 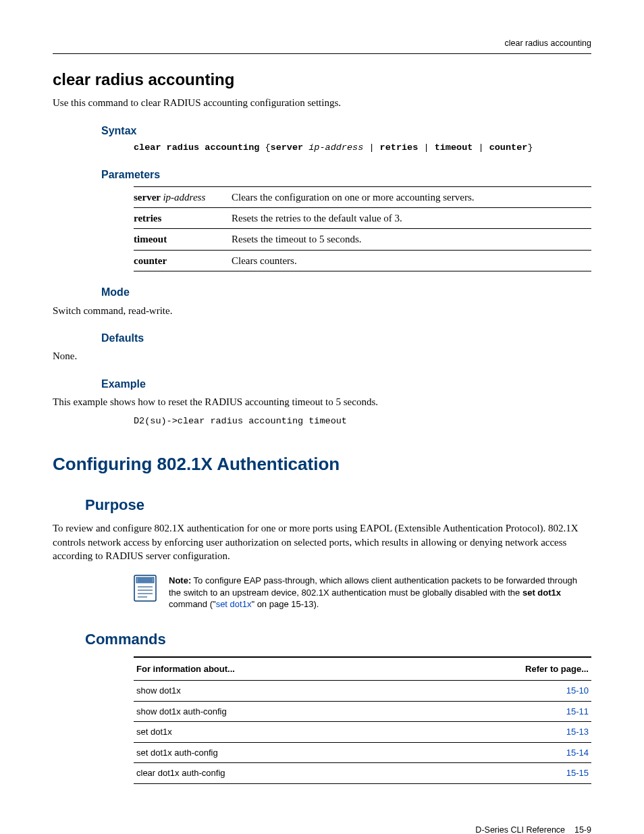 What do you see at coordinates (322, 829) in the screenshot?
I see `page-footer: D-Series CLI Reference 15-9` at bounding box center [322, 829].